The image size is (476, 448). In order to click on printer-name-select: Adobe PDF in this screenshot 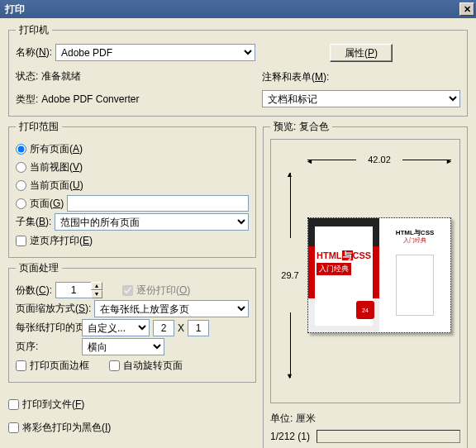, I will do `click(155, 53)`.